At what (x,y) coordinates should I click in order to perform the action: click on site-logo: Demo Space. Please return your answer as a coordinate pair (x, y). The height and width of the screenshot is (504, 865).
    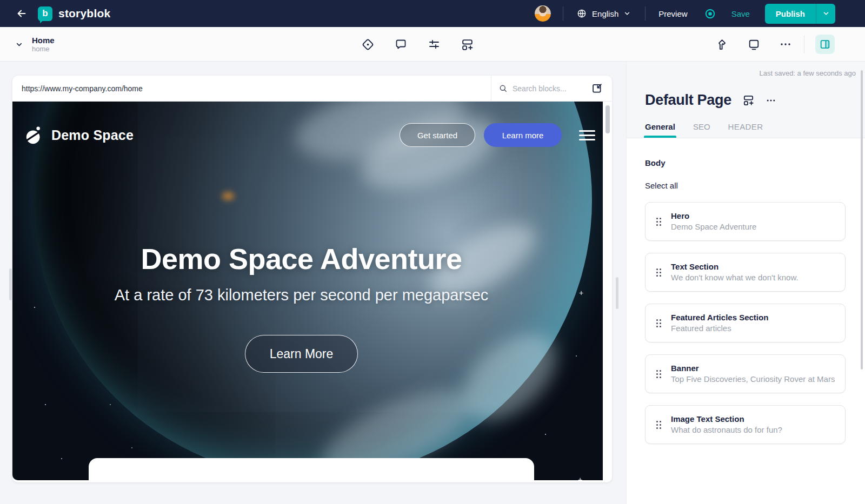
    Looking at the image, I should click on (79, 135).